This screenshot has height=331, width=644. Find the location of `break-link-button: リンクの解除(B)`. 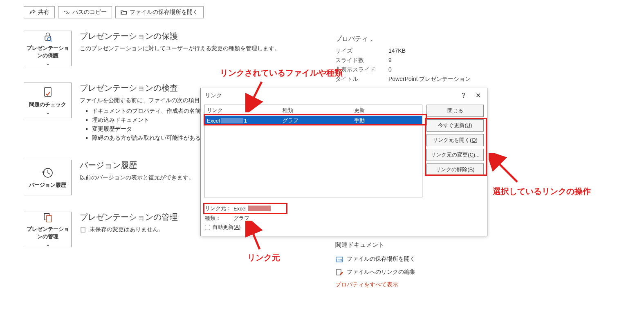

break-link-button: リンクの解除(B) is located at coordinates (455, 170).